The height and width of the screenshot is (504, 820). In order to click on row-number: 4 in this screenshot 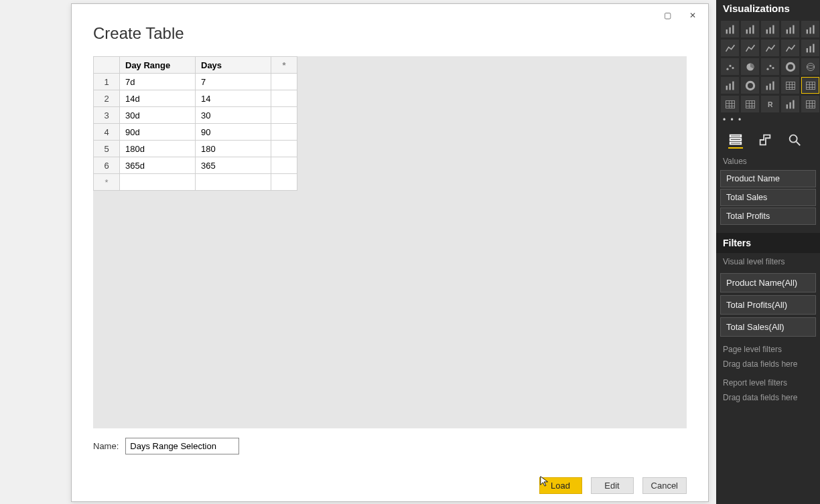, I will do `click(107, 133)`.